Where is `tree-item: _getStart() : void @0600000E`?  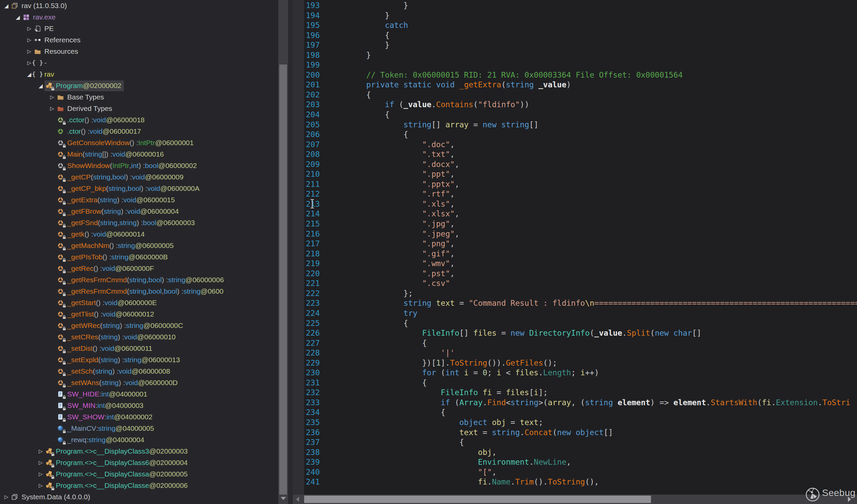 tree-item: _getStart() : void @0600000E is located at coordinates (139, 303).